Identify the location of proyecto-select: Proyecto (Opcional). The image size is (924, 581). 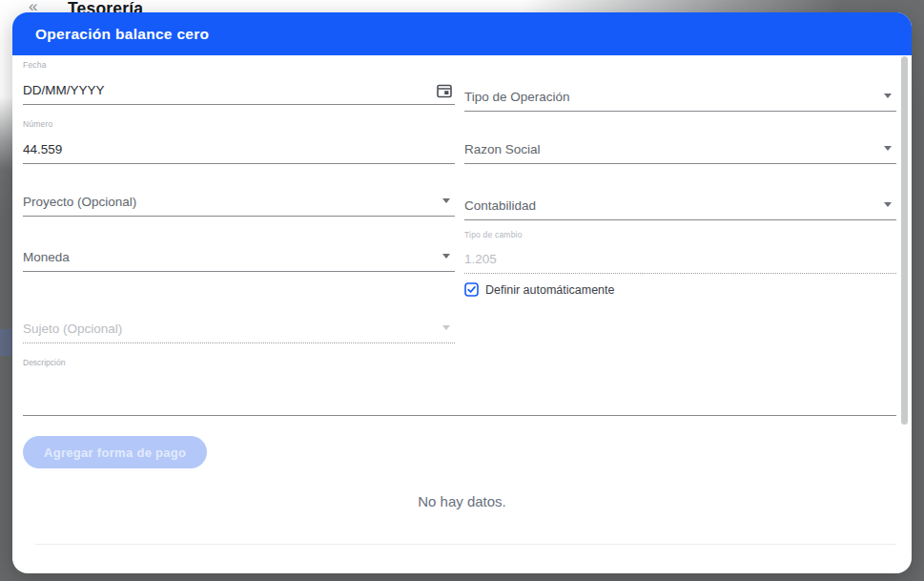
(238, 198).